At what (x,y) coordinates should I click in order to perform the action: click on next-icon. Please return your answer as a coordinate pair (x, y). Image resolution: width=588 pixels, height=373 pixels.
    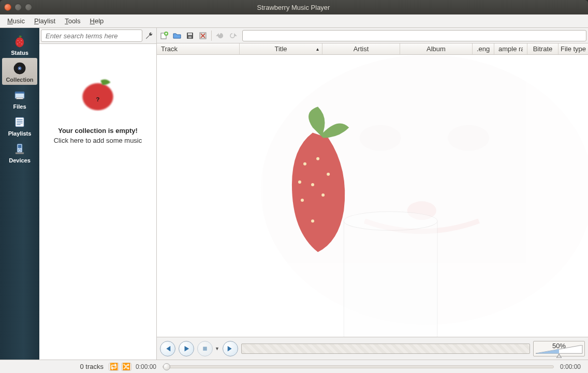
    Looking at the image, I should click on (230, 349).